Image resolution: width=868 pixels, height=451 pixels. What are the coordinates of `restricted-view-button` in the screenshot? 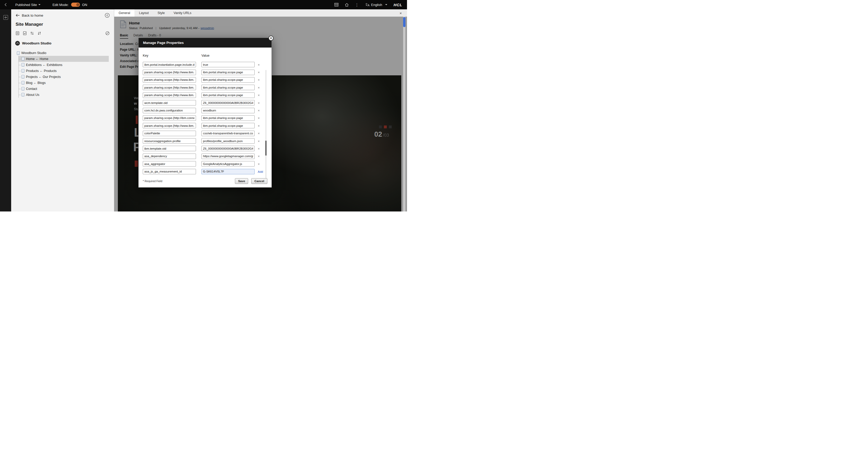 It's located at (107, 33).